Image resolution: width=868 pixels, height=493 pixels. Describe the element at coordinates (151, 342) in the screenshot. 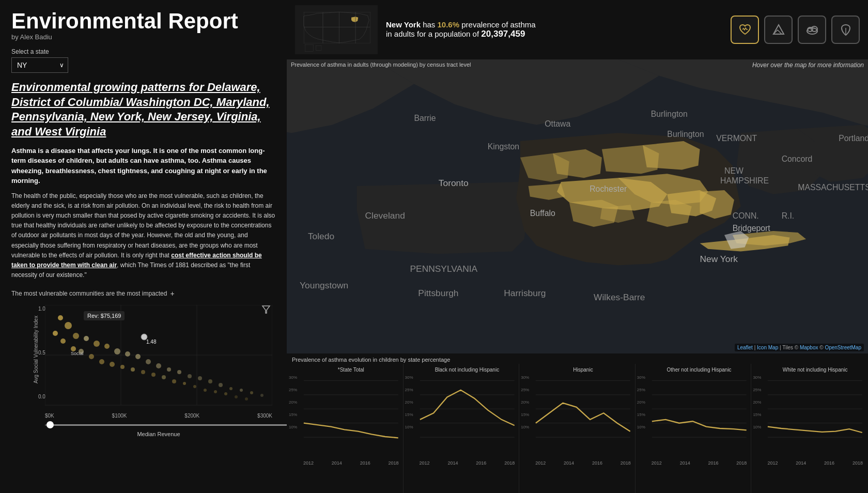

I see `svg-text: 1.48` at that location.